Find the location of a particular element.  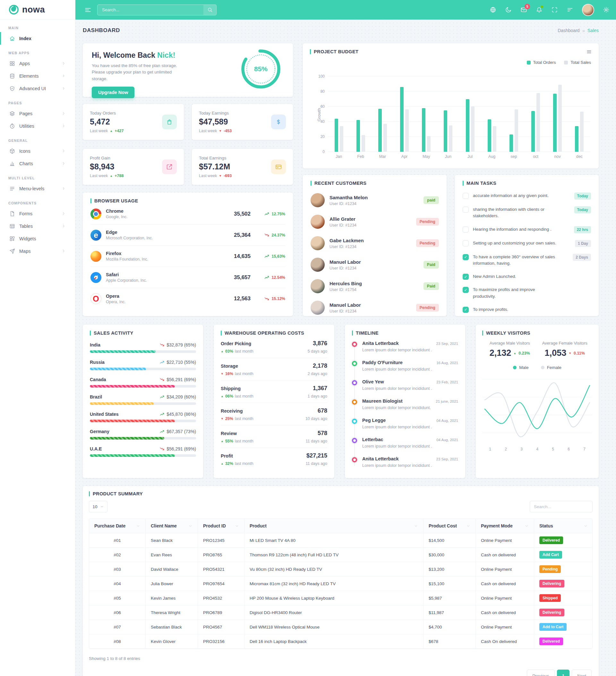

filter-icon is located at coordinates (570, 10).